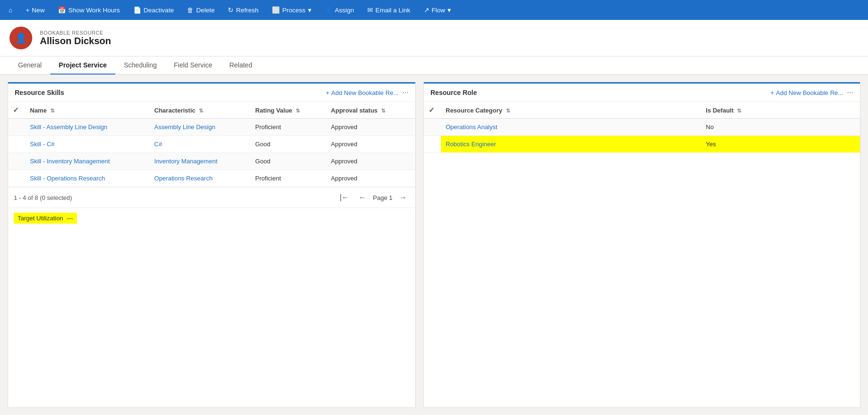 The width and height of the screenshot is (868, 415). Describe the element at coordinates (241, 66) in the screenshot. I see `tab-related: Related` at that location.